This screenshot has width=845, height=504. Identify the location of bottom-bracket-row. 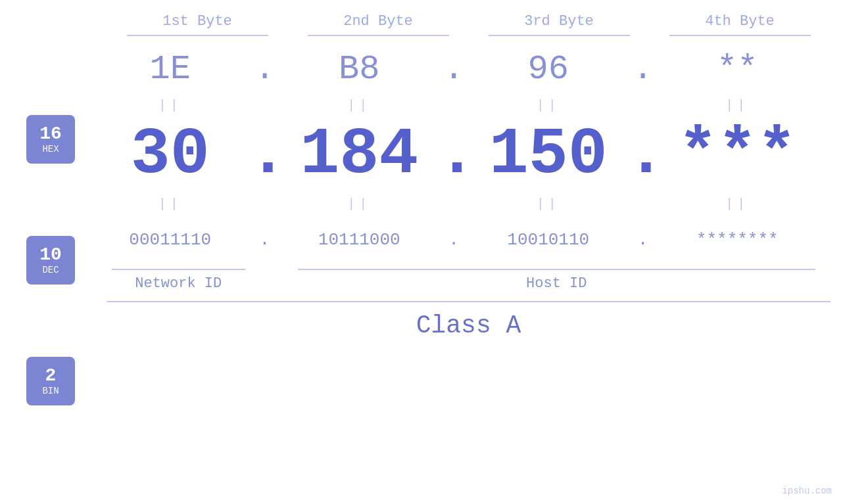
(454, 269).